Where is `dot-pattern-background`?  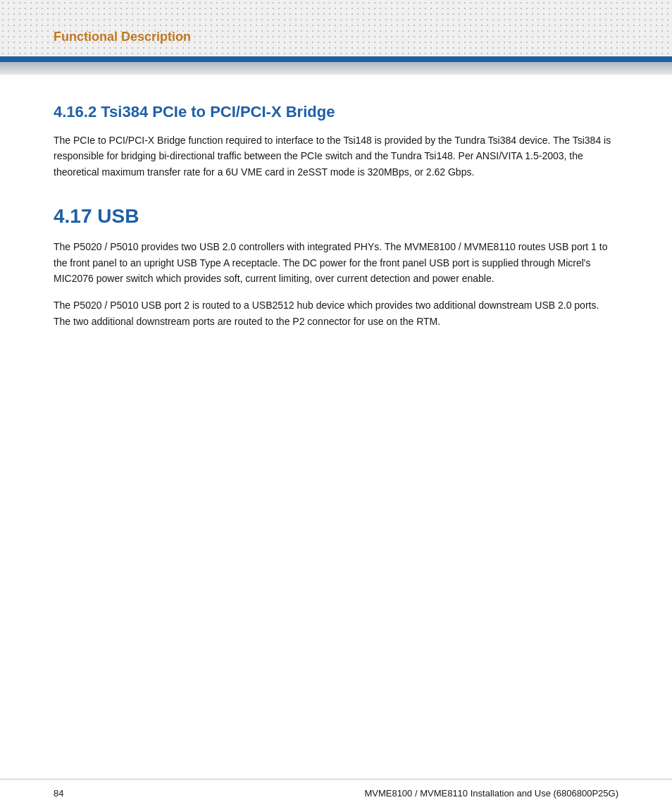
dot-pattern-background is located at coordinates (336, 28).